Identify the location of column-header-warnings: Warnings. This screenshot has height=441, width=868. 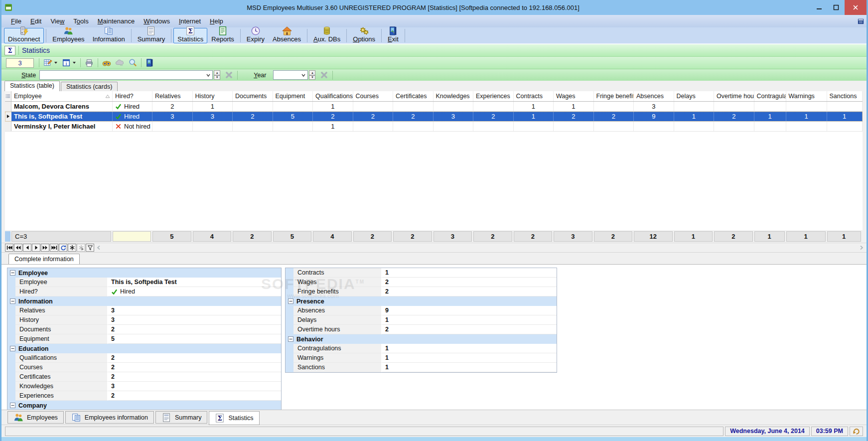
(807, 96).